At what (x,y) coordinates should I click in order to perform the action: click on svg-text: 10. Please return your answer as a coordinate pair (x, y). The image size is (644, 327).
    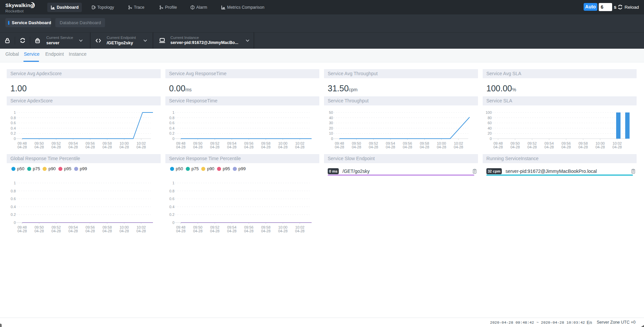
    Looking at the image, I should click on (331, 133).